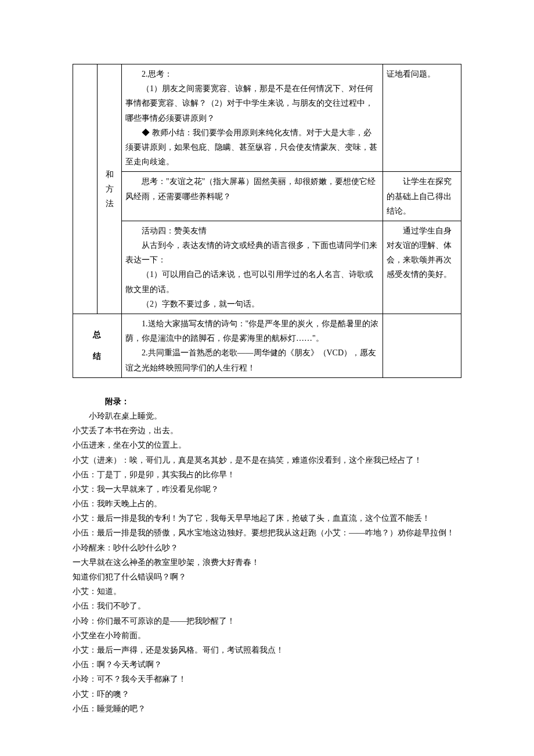 The width and height of the screenshot is (534, 756). What do you see at coordinates (267, 577) in the screenshot?
I see `appendix-line: 知道你们犯了什么错误吗？啊？` at bounding box center [267, 577].